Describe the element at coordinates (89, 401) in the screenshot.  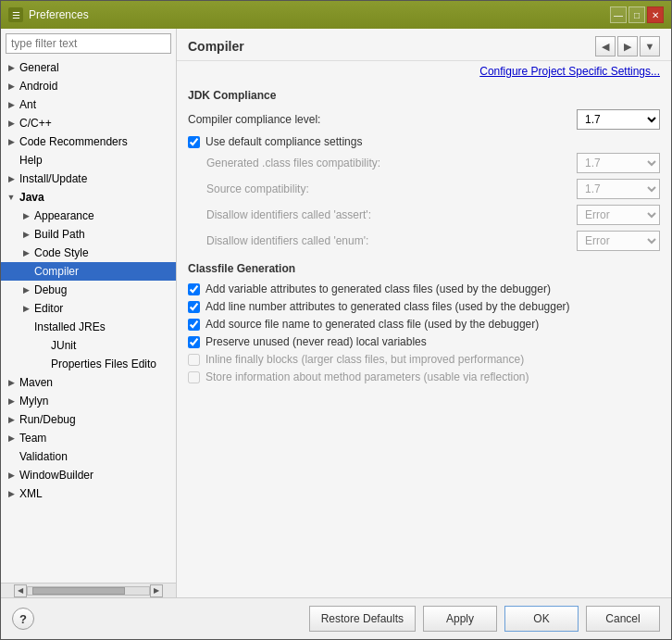
I see `sidebar-item-mylyn: ▶ Mylyn` at that location.